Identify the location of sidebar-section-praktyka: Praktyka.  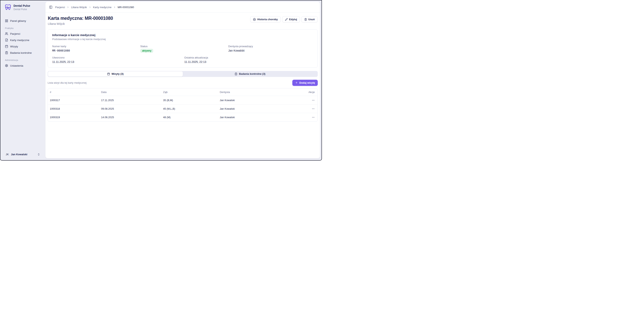
(23, 28).